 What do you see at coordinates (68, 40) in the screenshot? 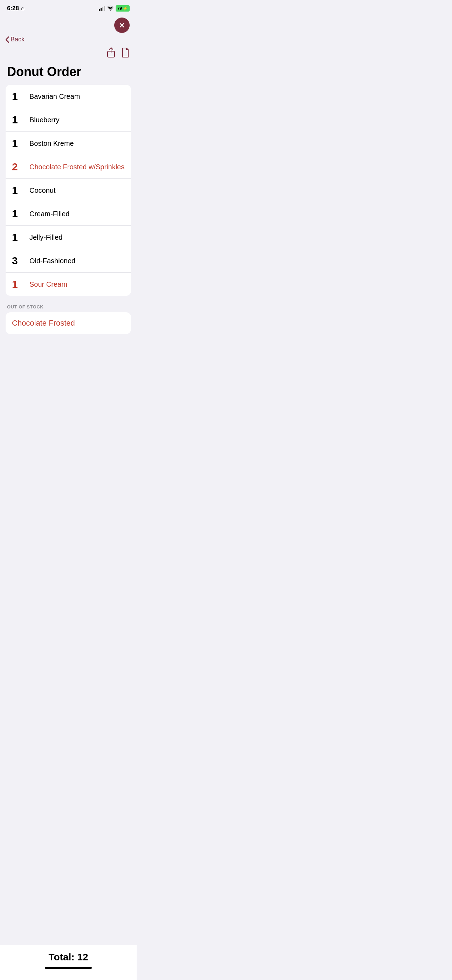
I see `back-row: Back` at bounding box center [68, 40].